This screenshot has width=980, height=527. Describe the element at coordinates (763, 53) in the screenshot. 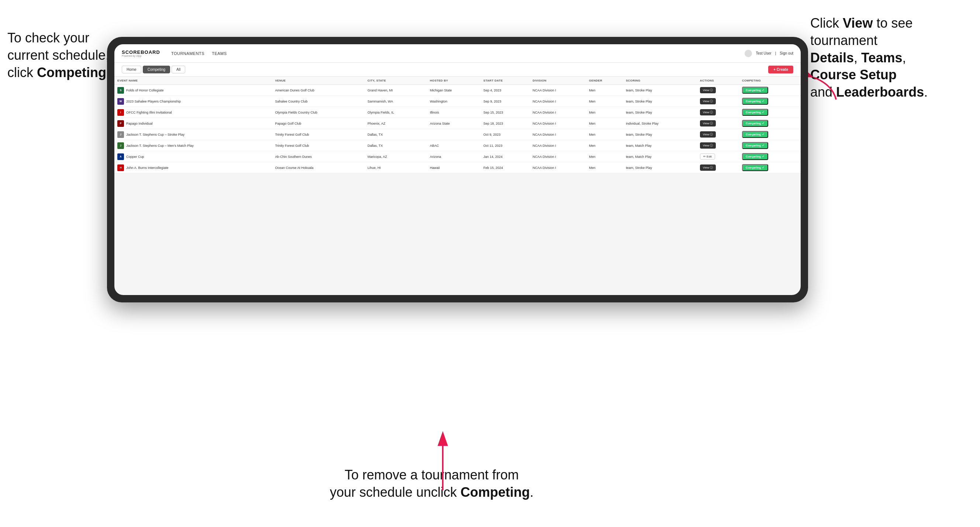

I see `user-name: Test User` at that location.